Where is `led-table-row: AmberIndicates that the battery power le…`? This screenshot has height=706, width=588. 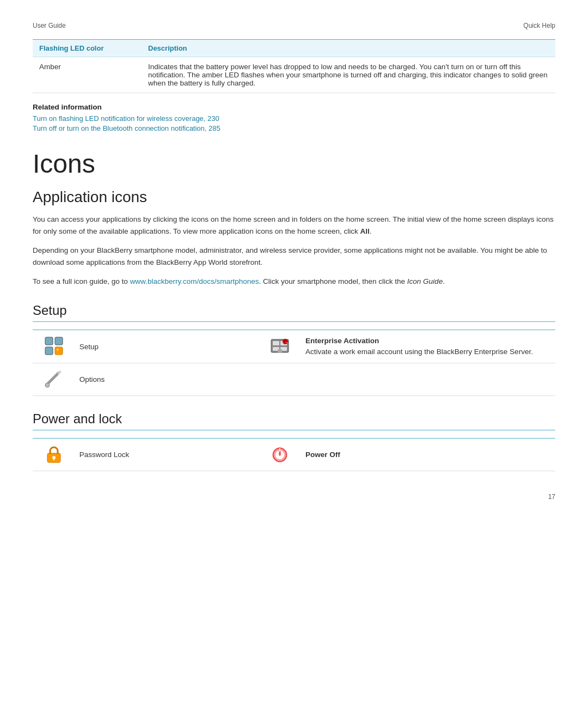
led-table-row: AmberIndicates that the battery power le… is located at coordinates (294, 75).